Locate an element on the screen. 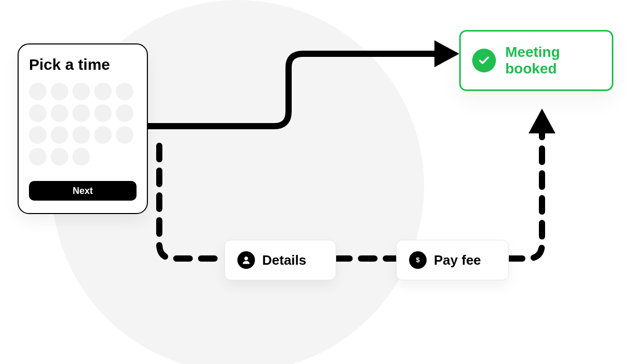 The image size is (633, 364). solid-arrowhead is located at coordinates (447, 54).